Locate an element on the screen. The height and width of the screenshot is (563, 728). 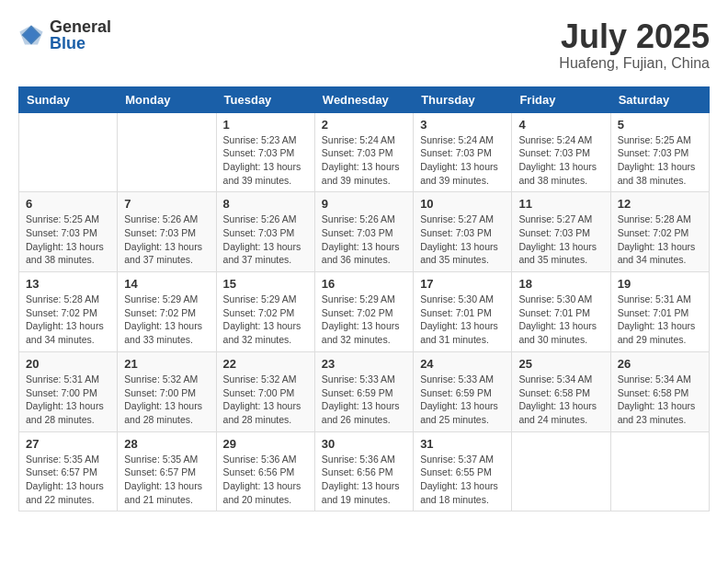
day-info-28: Sunrise: 5:35 AM Sunset: 6:57 PM Dayligh… is located at coordinates (166, 480).